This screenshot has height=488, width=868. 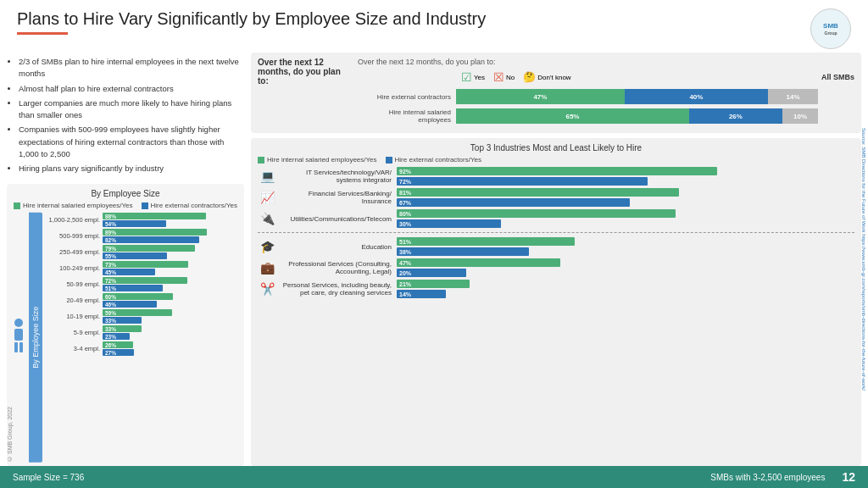 I want to click on emp-green-bar: 73%, so click(x=146, y=264).